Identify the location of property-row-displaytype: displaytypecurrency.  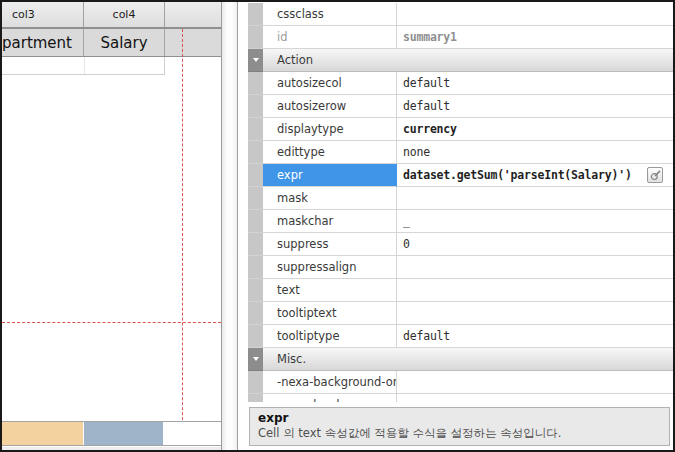
(460, 130).